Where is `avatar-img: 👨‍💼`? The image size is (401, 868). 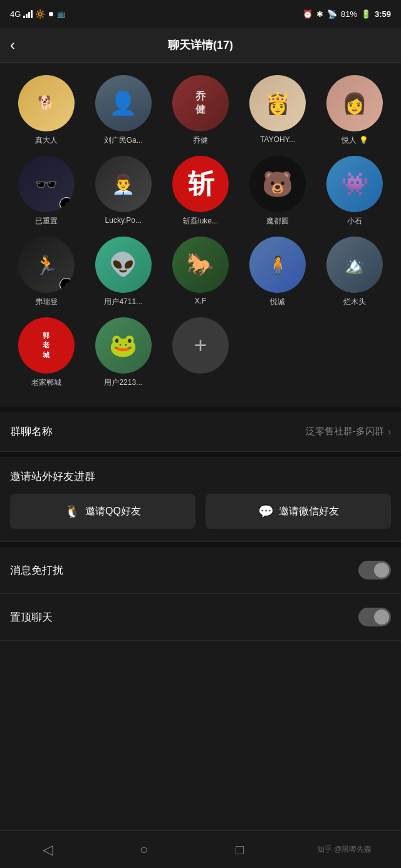 avatar-img: 👨‍💼 is located at coordinates (123, 184).